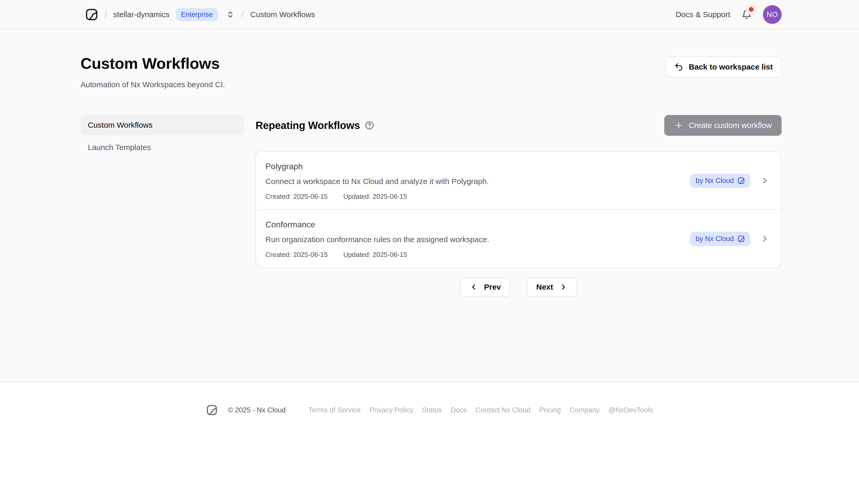  What do you see at coordinates (377, 181) in the screenshot?
I see `workflow-description: Connect a workspace to Nx Cloud and anal…` at bounding box center [377, 181].